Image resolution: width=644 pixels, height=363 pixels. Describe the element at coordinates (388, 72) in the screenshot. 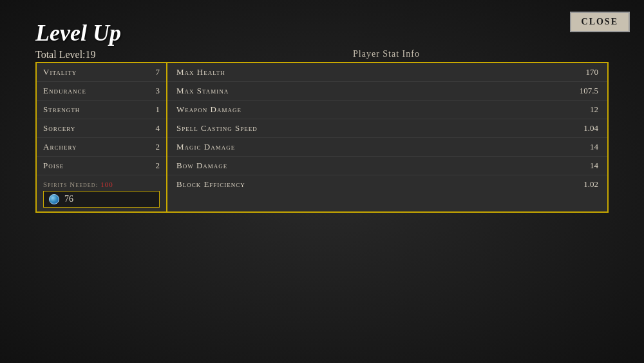

I see `info-row: Max Health170` at that location.